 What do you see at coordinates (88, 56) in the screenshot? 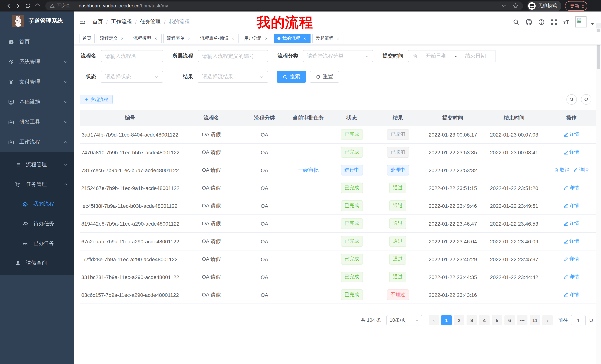
I see `process-name-label: 流程名` at bounding box center [88, 56].